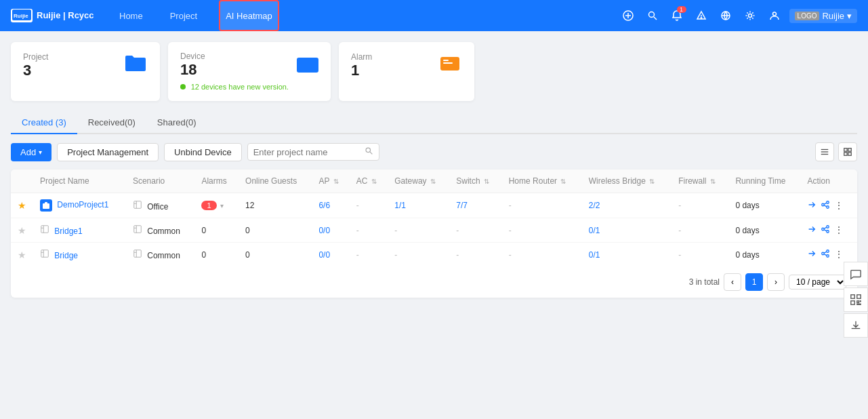 This screenshot has width=868, height=419. Describe the element at coordinates (476, 206) in the screenshot. I see `row1-switch: 7/7` at that location.